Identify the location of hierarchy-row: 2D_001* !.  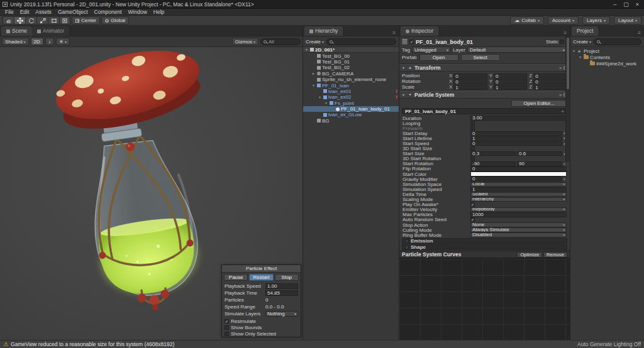
(351, 50).